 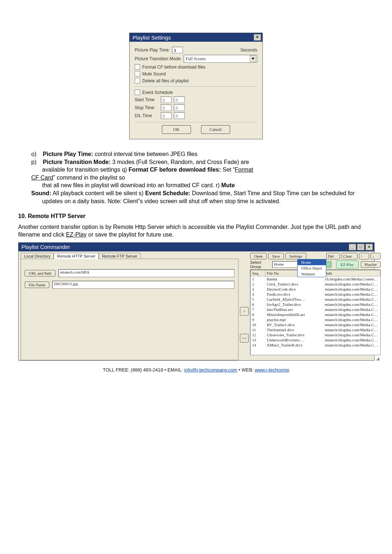 I want to click on stop-time-min-input: 0, so click(x=179, y=108).